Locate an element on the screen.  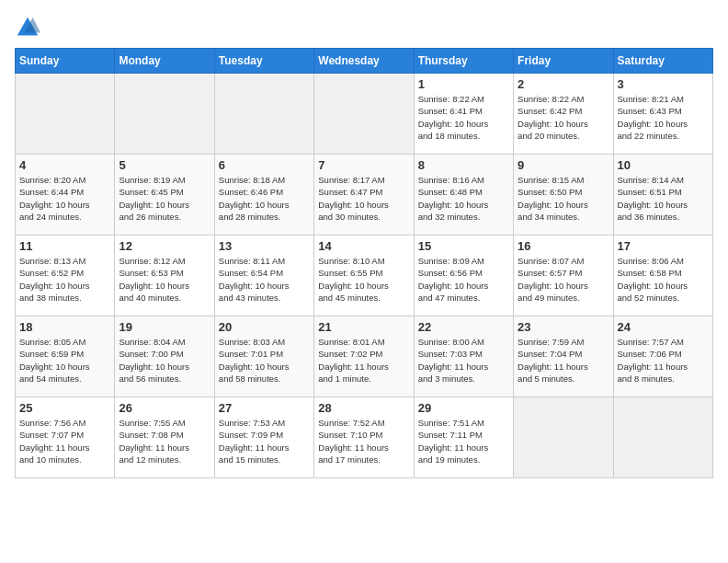
header is located at coordinates (364, 28).